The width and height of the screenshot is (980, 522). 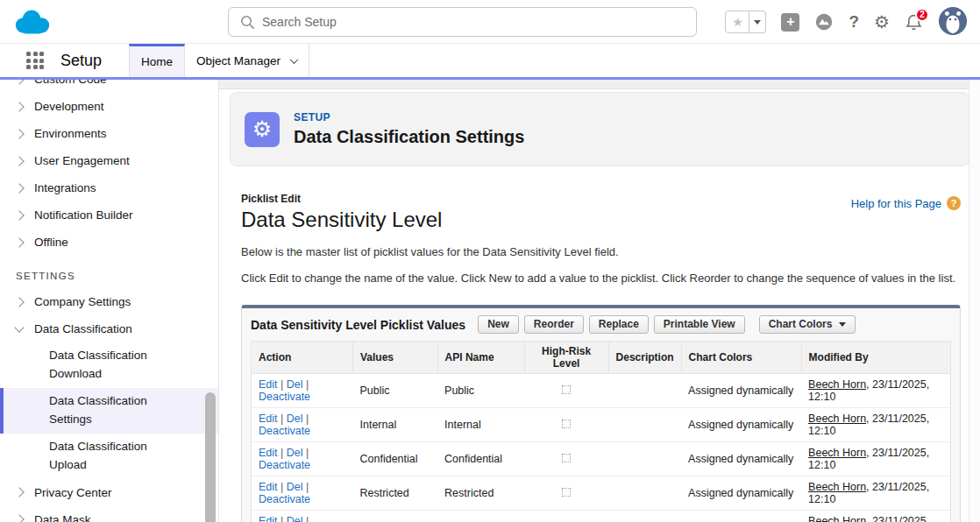 I want to click on chart-colors-label: Chart Colors, so click(x=801, y=324).